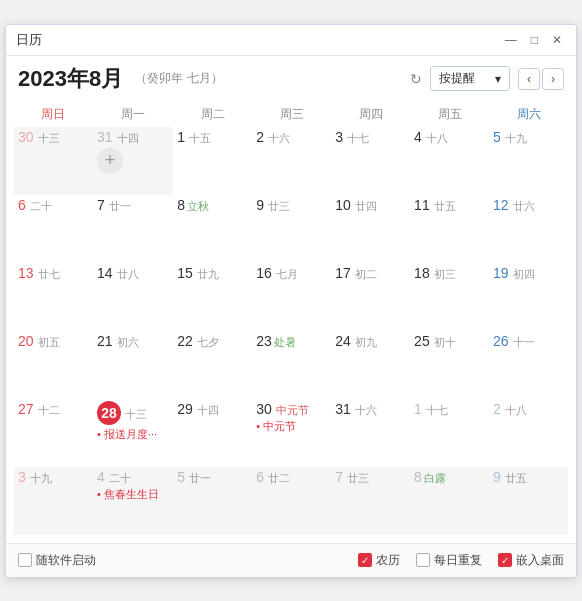 The image size is (582, 601). What do you see at coordinates (497, 409) in the screenshot?
I see `day-number: 2` at bounding box center [497, 409].